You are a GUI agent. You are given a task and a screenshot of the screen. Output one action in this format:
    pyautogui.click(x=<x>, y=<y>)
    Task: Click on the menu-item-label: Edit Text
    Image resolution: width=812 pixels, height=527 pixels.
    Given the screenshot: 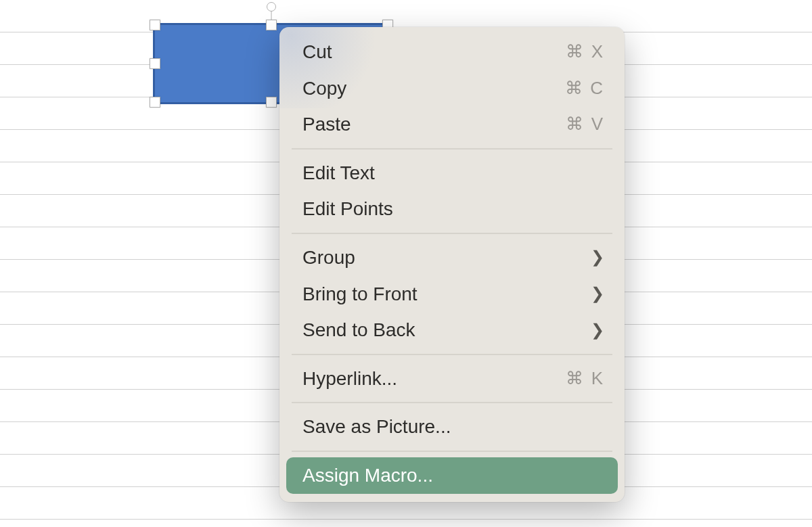 What is the action you would take?
    pyautogui.click(x=338, y=173)
    